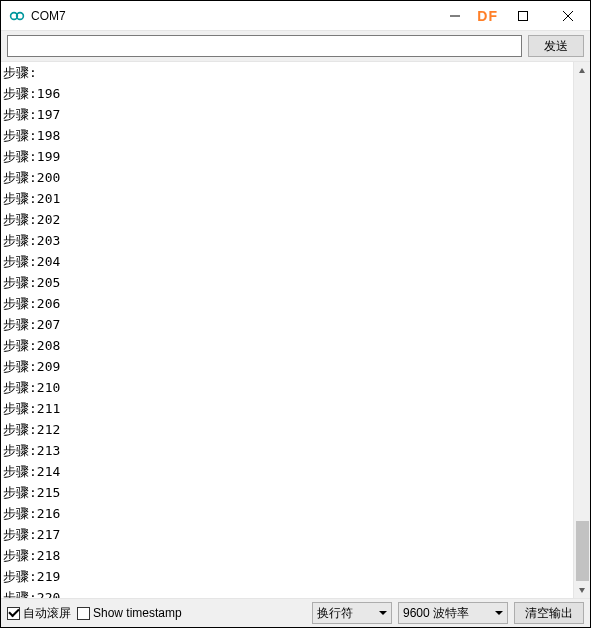  I want to click on output-line: 步骤:205, so click(288, 282).